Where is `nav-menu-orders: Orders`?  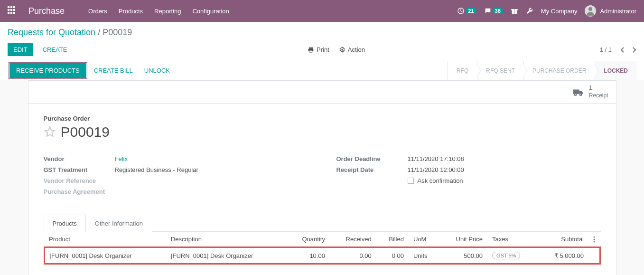 nav-menu-orders: Orders is located at coordinates (98, 11).